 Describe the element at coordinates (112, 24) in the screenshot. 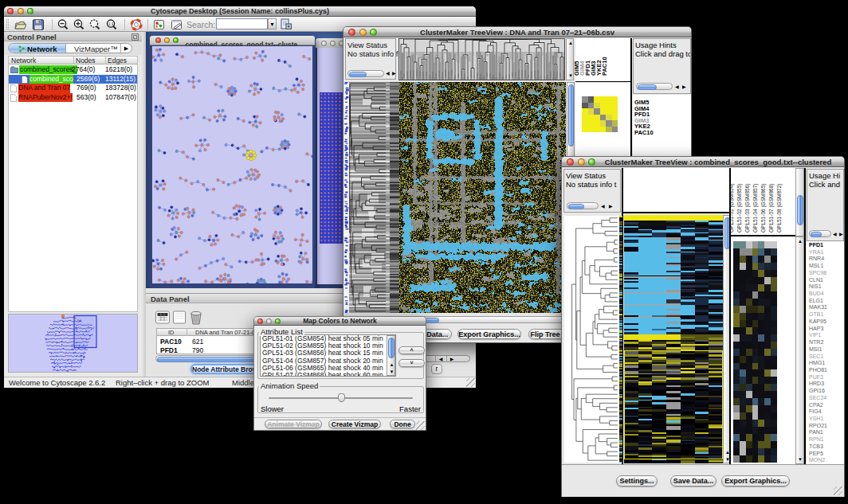

I see `svg-text: 1:1` at that location.